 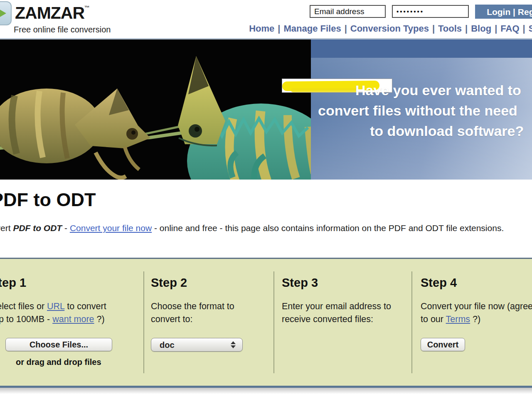 I want to click on banner-top-band, so click(x=421, y=49).